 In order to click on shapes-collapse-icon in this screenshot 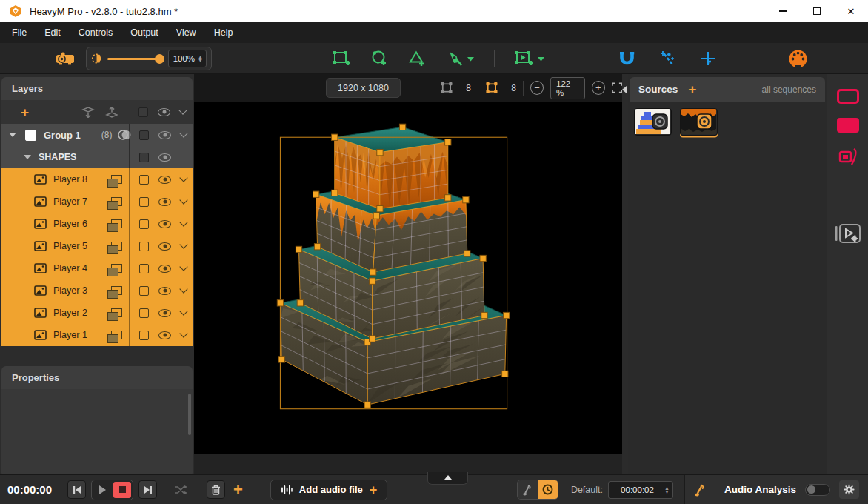, I will do `click(27, 157)`.